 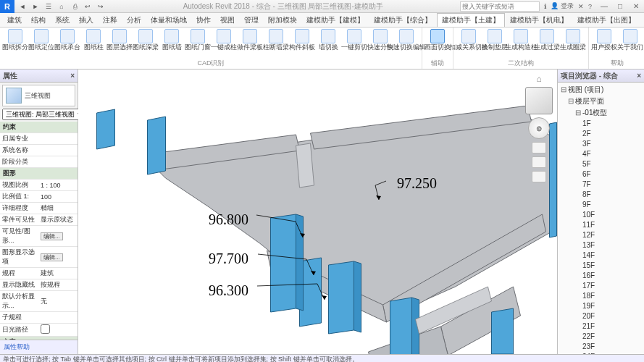 What do you see at coordinates (545, 7) in the screenshot?
I see `infocenter-icon: ℹ` at bounding box center [545, 7].